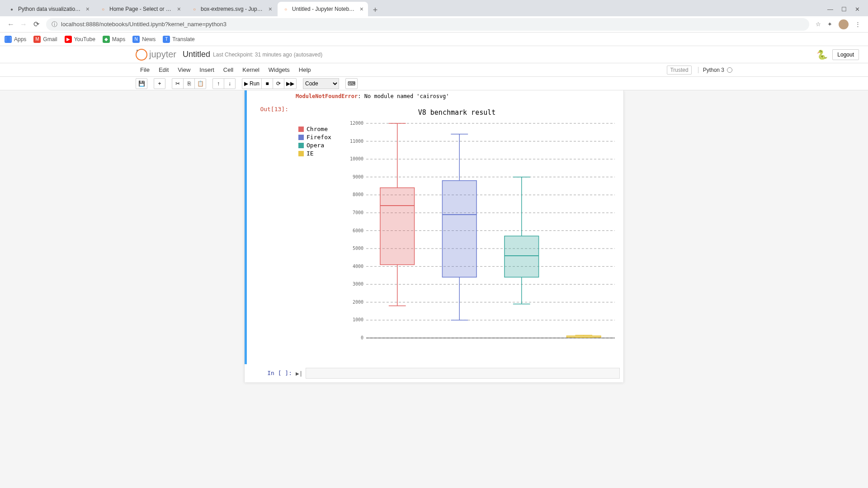 The image size is (868, 488). What do you see at coordinates (142, 84) in the screenshot?
I see `save-button: 💾` at bounding box center [142, 84].